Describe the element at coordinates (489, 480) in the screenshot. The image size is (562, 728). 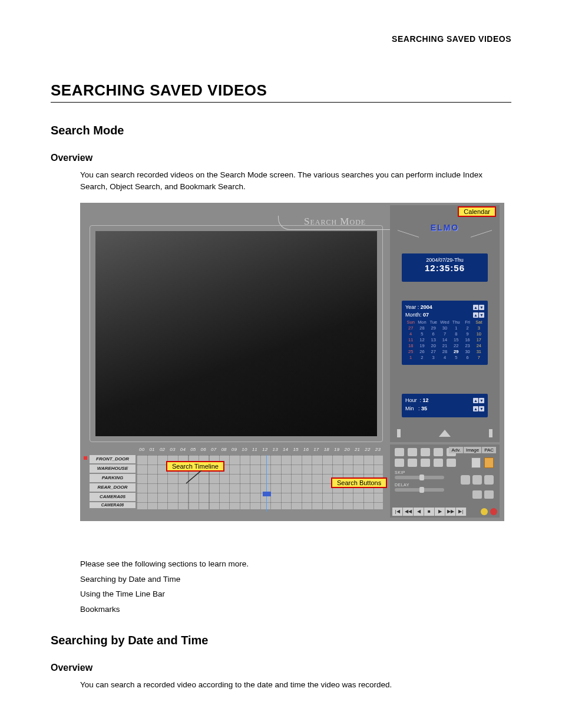
I see `zoom-fit-icon` at that location.